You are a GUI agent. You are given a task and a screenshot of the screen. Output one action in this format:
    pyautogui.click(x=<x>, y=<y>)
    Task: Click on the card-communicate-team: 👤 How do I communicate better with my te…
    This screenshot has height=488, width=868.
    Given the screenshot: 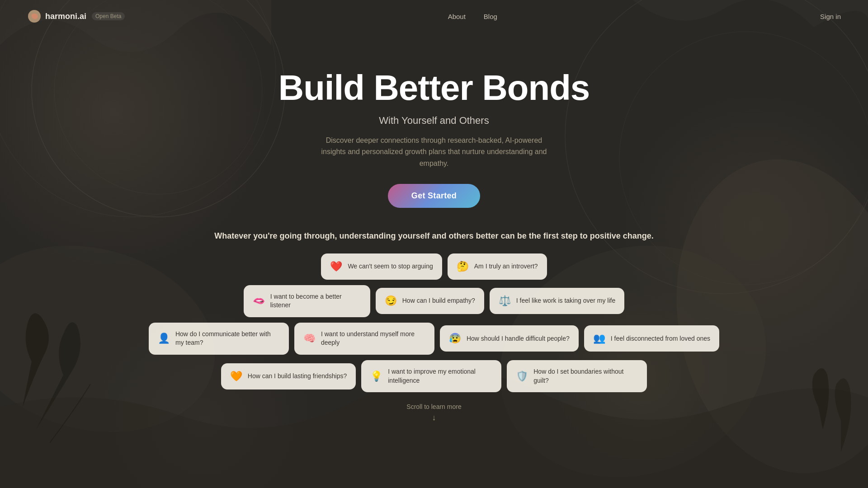 What is the action you would take?
    pyautogui.click(x=219, y=339)
    